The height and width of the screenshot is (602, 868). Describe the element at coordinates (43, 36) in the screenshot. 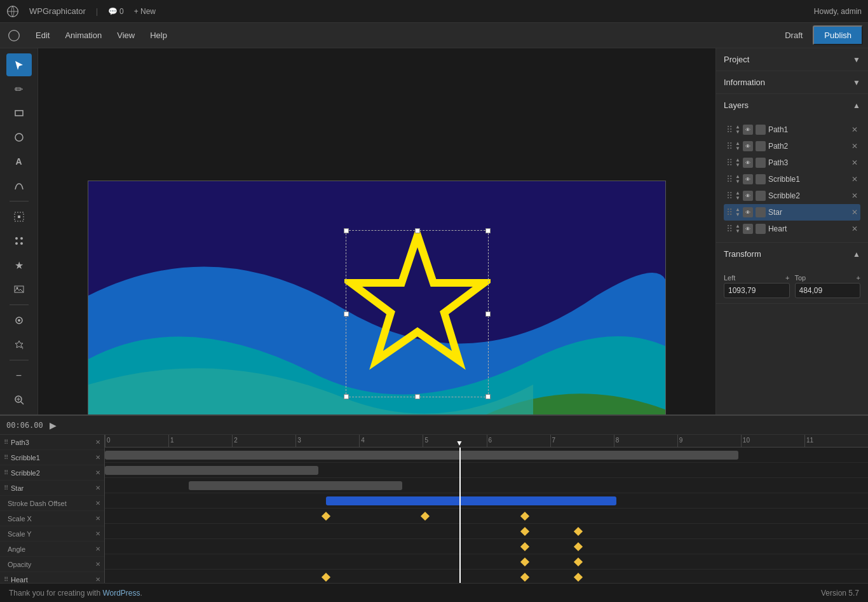

I see `edit-menu: Edit` at that location.